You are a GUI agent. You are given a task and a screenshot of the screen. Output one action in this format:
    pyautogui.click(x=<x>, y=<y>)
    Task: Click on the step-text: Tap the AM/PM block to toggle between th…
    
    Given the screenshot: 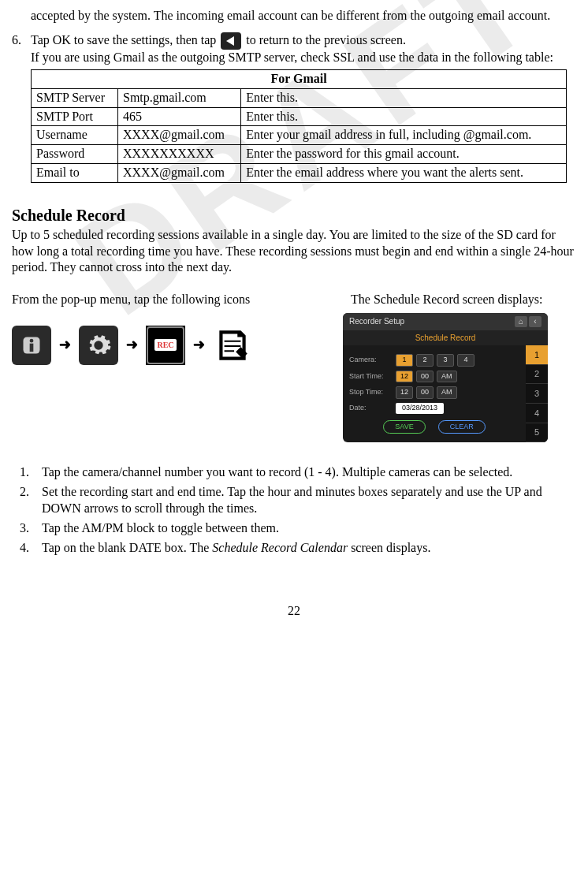 What is the action you would take?
    pyautogui.click(x=309, y=528)
    